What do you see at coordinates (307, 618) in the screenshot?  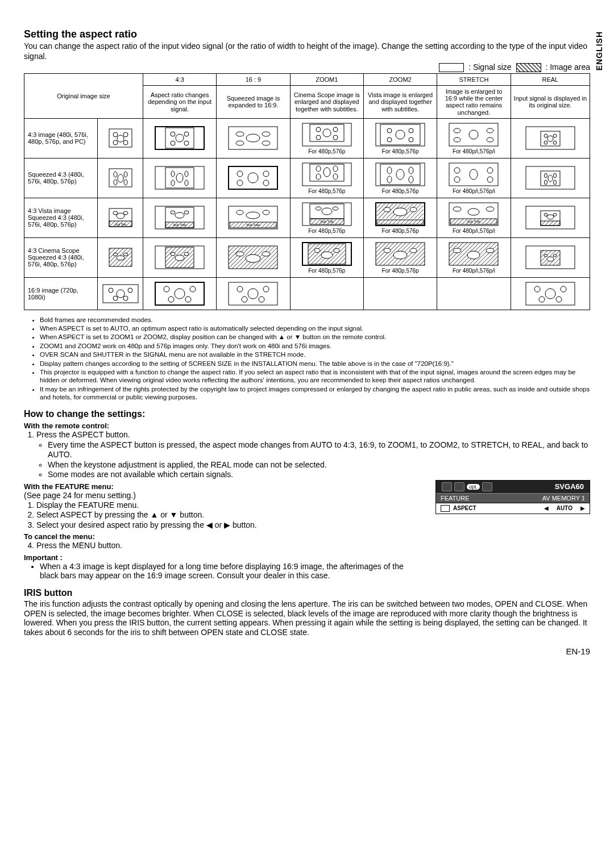 I see `iris-paragraph: The iris function adjusts the contrast o…` at bounding box center [307, 618].